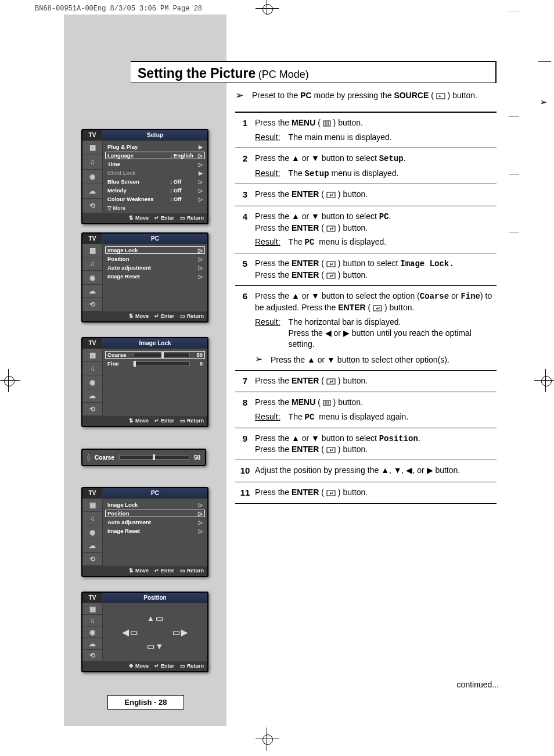 The width and height of the screenshot is (554, 756). Describe the element at coordinates (119, 354) in the screenshot. I see `coarse-label: Coarse` at that location.